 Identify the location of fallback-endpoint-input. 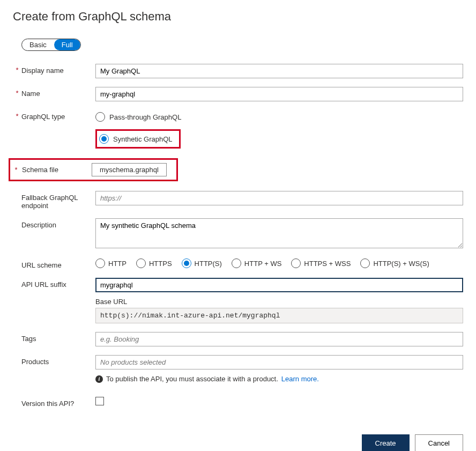
(279, 198).